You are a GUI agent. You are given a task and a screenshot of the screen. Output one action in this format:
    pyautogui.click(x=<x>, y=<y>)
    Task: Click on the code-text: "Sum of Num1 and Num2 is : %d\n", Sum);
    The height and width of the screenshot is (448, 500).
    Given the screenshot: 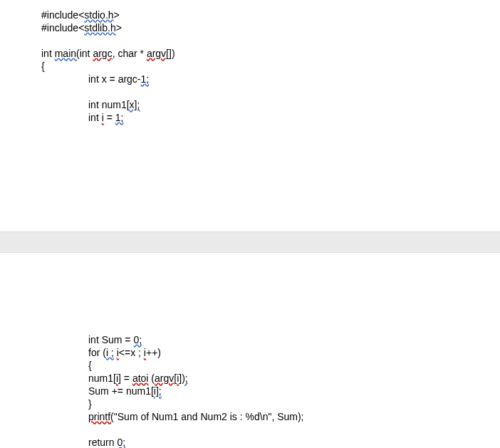 What is the action you would take?
    pyautogui.click(x=209, y=417)
    